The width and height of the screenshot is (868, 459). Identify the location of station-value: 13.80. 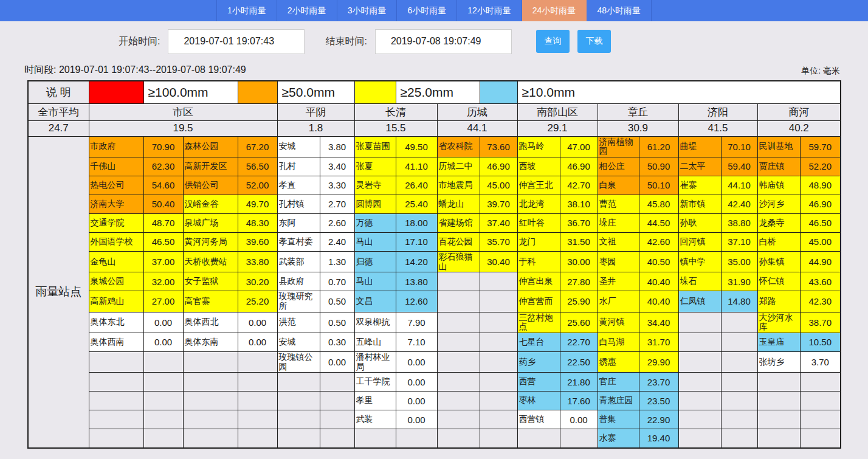
(416, 282).